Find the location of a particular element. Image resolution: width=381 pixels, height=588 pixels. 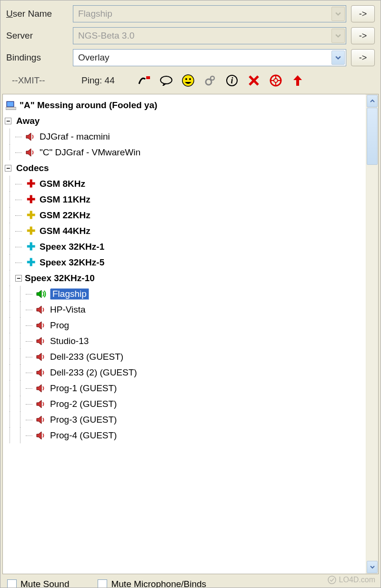

user-node-self: Flagship is located at coordinates (184, 294).